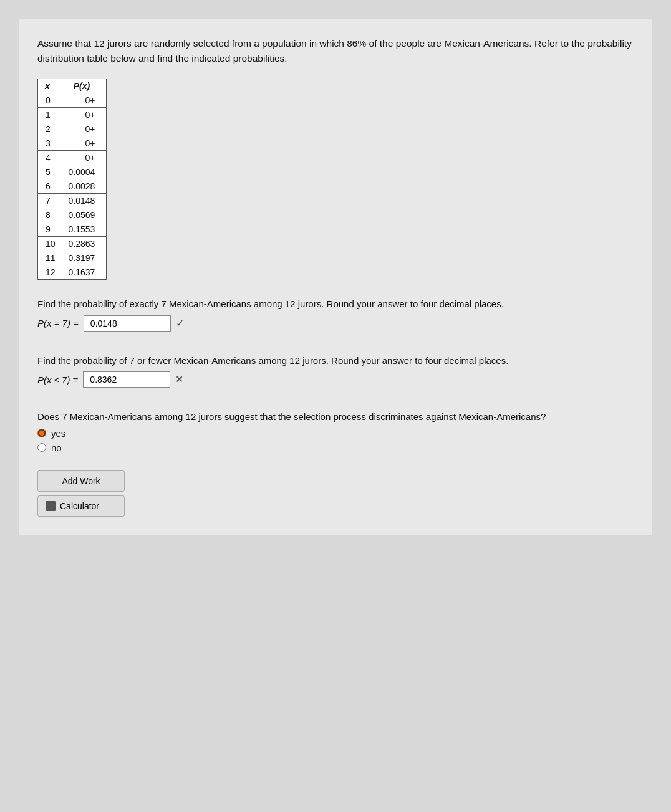  Describe the element at coordinates (72, 216) in the screenshot. I see `table-row: 80.0569` at that location.